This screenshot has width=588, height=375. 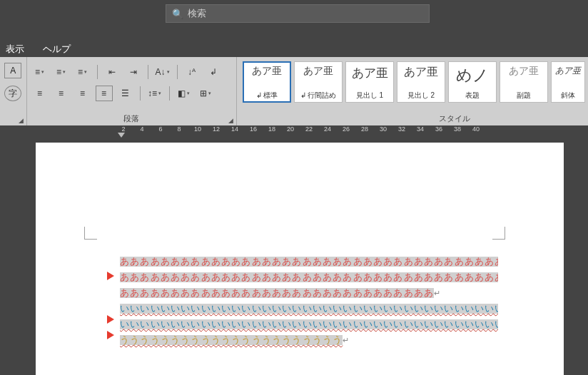 I want to click on show-marks-button: ↲, so click(x=213, y=72).